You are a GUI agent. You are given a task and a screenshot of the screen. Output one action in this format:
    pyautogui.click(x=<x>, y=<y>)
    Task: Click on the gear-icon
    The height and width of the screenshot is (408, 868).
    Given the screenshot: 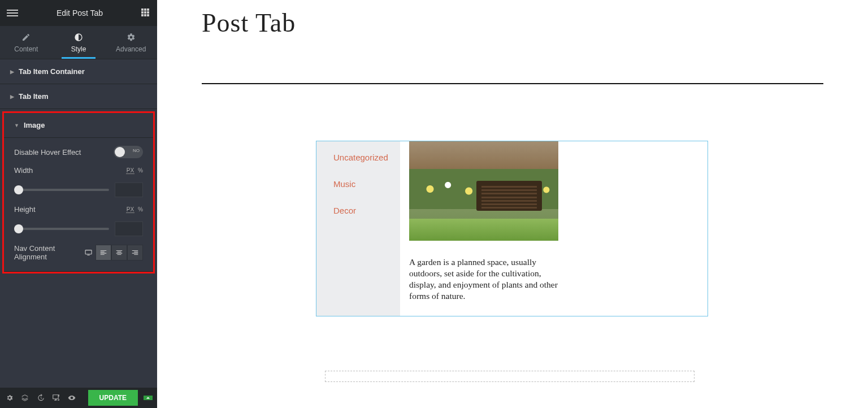 What is the action you would take?
    pyautogui.click(x=131, y=37)
    